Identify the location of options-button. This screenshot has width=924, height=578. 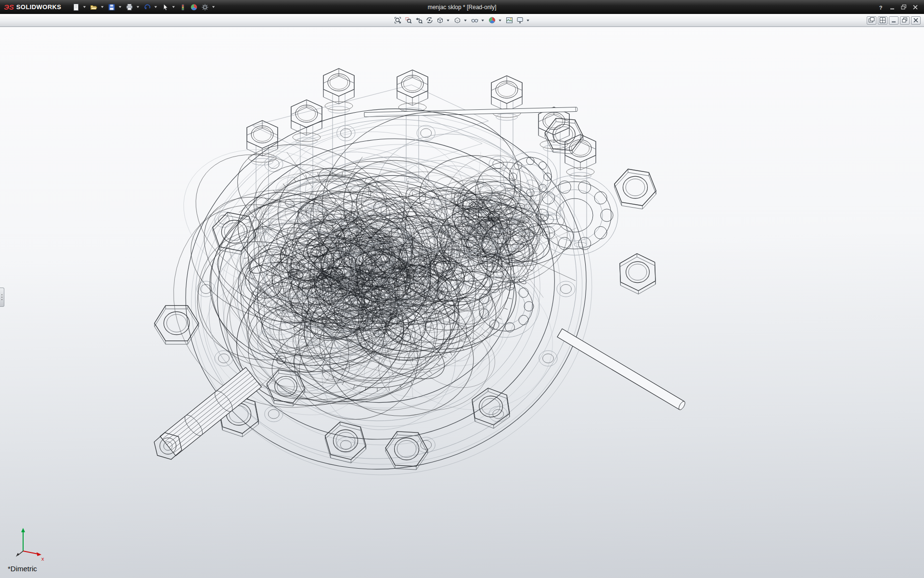
(205, 7).